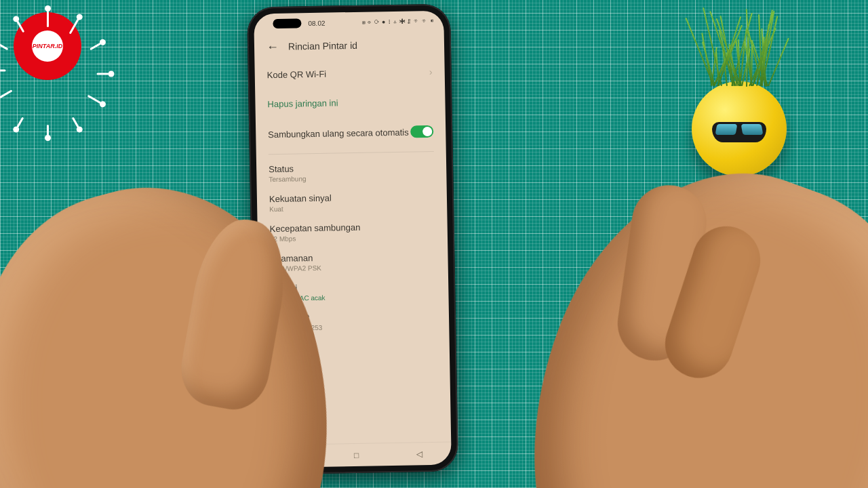  I want to click on detail-value: WPA/WPA2 PSK, so click(353, 267).